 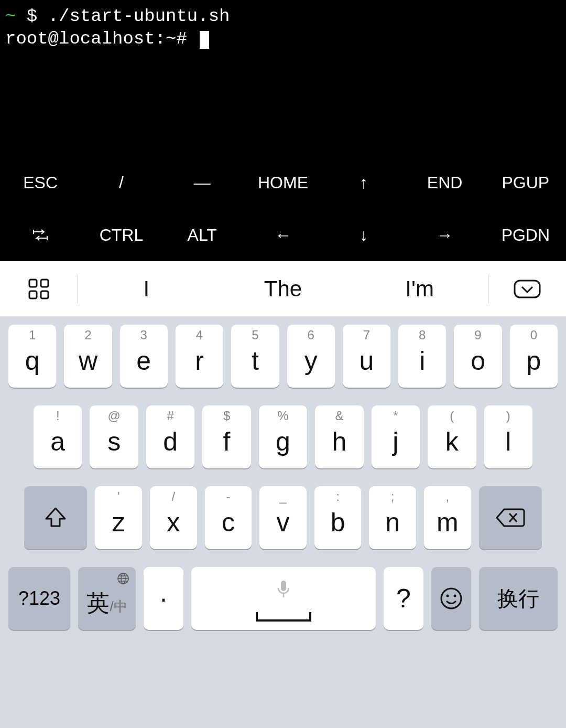 What do you see at coordinates (452, 437) in the screenshot?
I see `key-k: (k` at bounding box center [452, 437].